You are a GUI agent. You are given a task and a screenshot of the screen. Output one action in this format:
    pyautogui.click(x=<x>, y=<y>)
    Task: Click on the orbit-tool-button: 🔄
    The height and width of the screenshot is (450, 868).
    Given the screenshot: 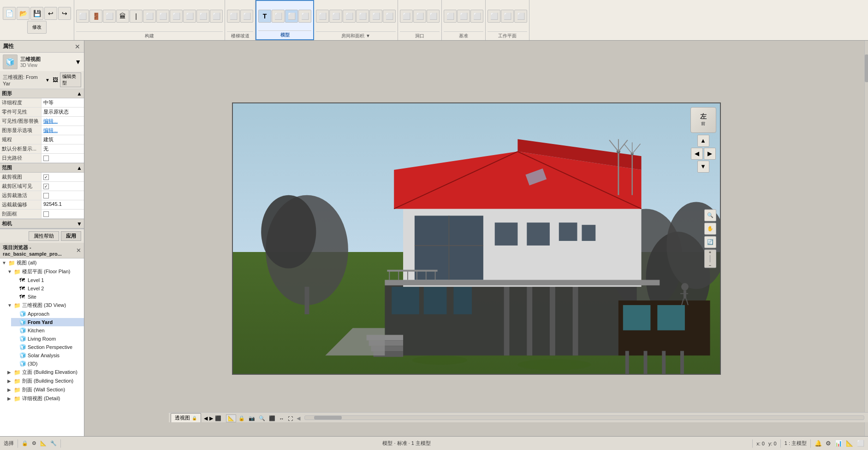 What is the action you would take?
    pyautogui.click(x=710, y=242)
    